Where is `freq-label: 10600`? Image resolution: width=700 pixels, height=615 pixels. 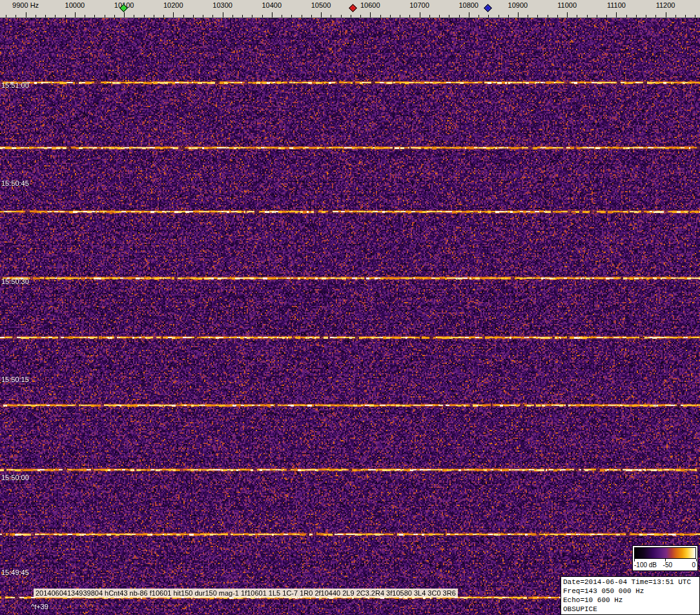
freq-label: 10600 is located at coordinates (371, 5).